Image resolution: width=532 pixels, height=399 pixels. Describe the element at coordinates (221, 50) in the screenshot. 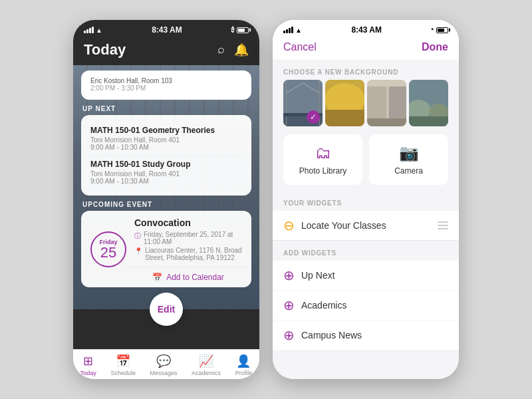

I see `search-icon: ⌕` at that location.